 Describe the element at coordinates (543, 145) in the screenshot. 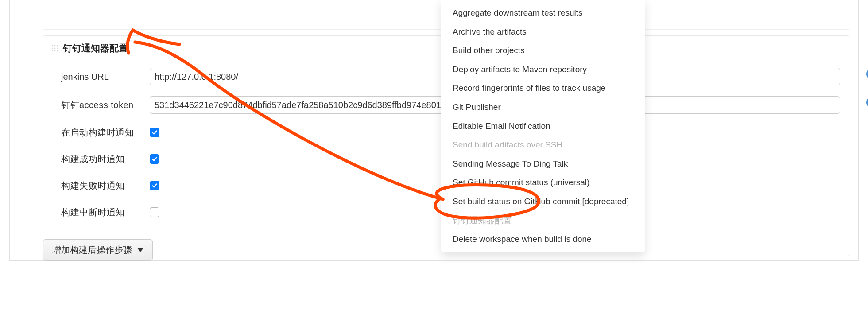

I see `dropdown-item: Send build artifacts over SSH` at that location.